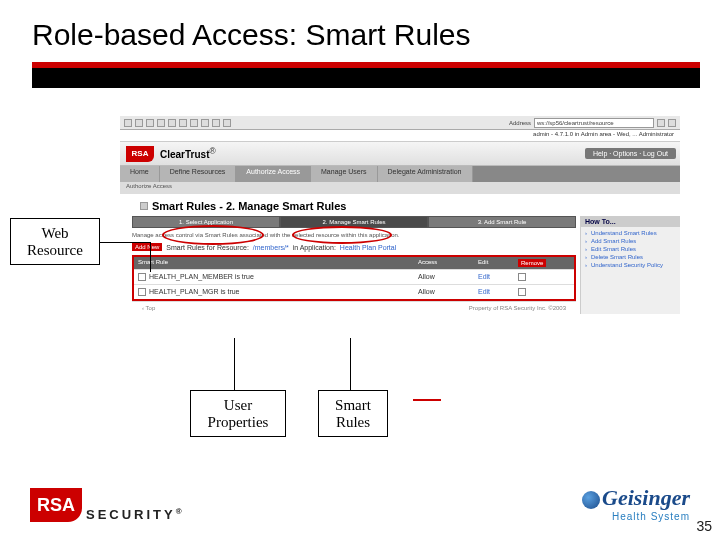 This screenshot has width=720, height=540. Describe the element at coordinates (198, 174) in the screenshot. I see `tab-define-resources: Define Resources` at that location.